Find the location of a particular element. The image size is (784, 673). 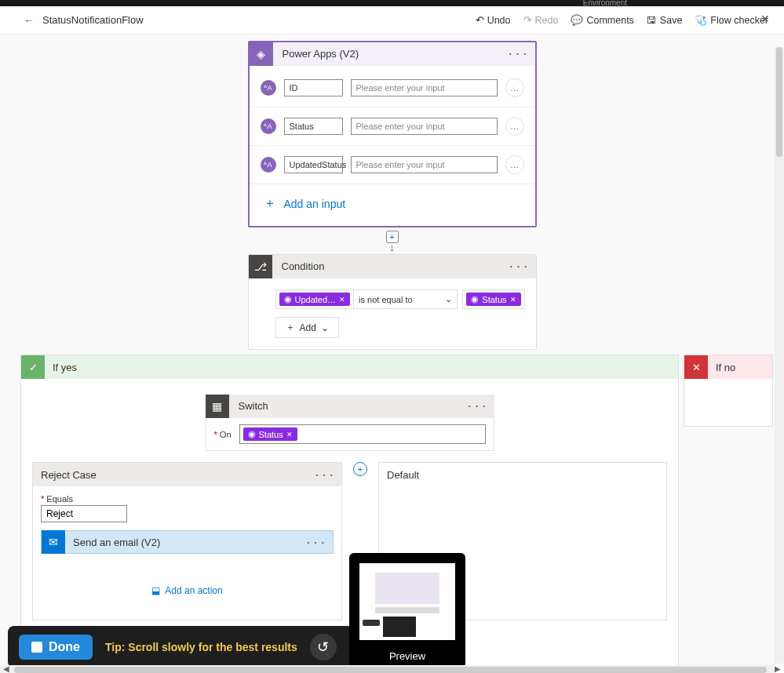

token-updated: ◉ Updated… ✕ is located at coordinates (315, 300).